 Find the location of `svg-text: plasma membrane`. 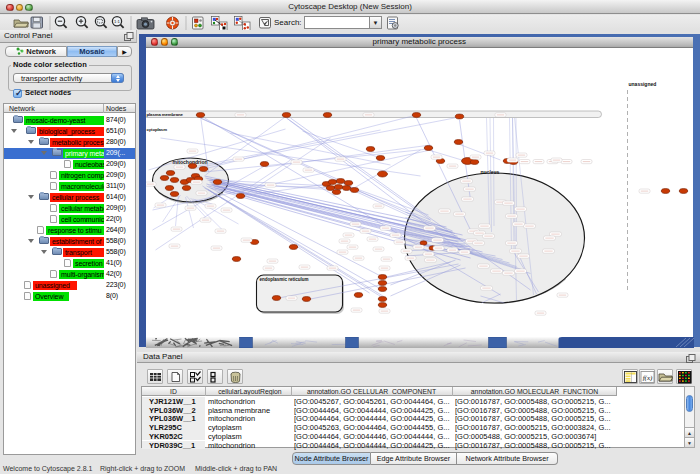

svg-text: plasma membrane is located at coordinates (164, 114).